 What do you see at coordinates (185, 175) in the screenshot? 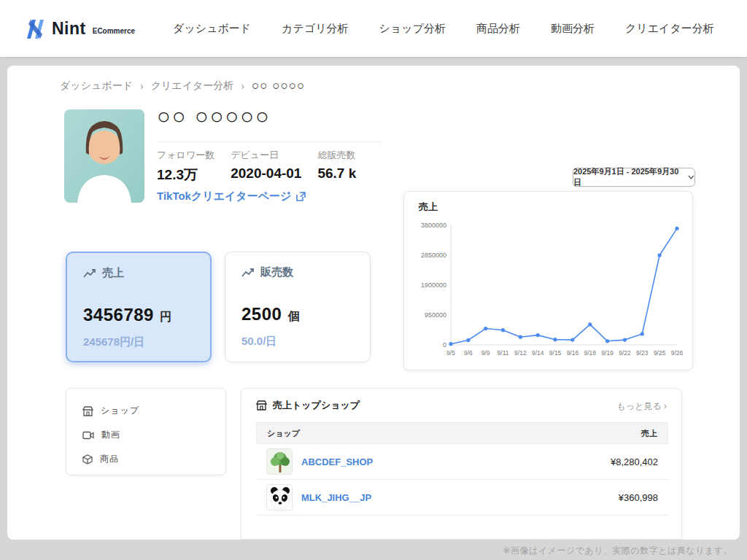
I see `stat-followers-value: 12.3万` at bounding box center [185, 175].